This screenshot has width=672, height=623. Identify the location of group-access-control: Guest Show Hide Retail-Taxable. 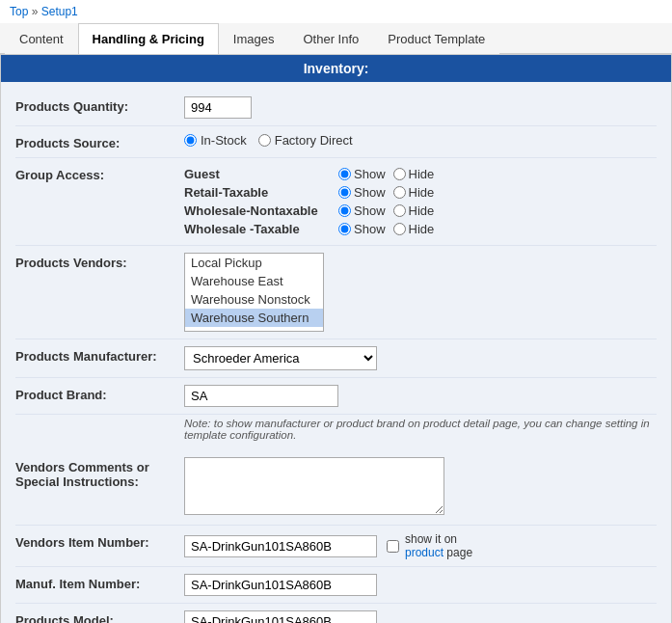
(420, 202).